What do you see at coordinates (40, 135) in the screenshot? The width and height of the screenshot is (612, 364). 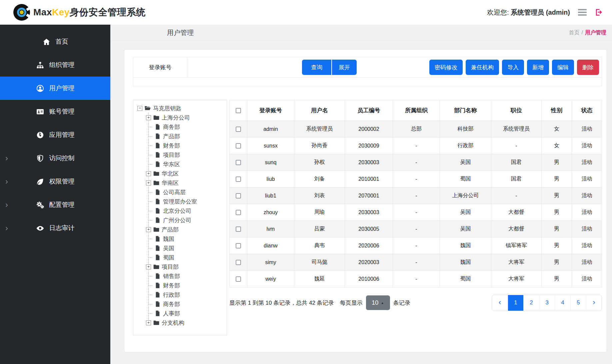 I see `globe-icon` at bounding box center [40, 135].